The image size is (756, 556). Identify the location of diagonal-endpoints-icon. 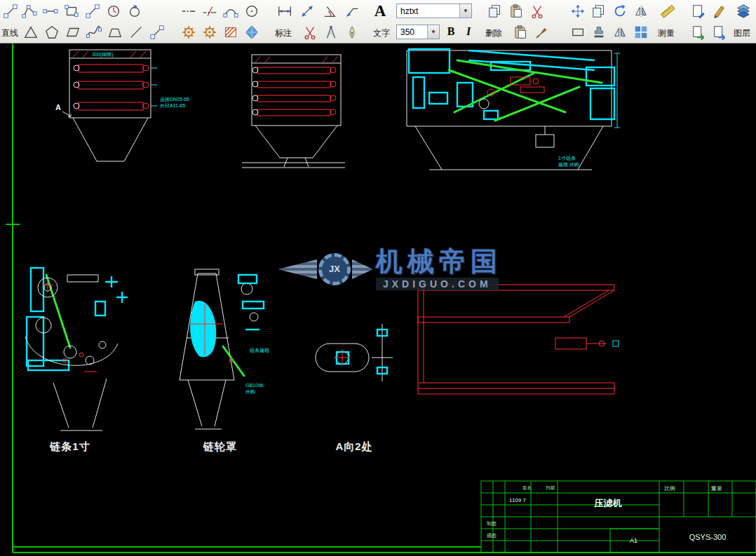
(157, 32).